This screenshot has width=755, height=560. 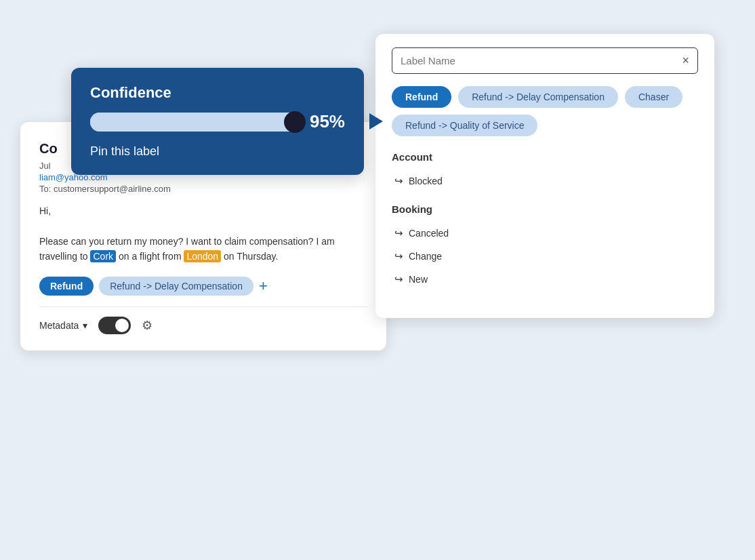 What do you see at coordinates (545, 279) in the screenshot?
I see `booking-new-item: ↪ New` at bounding box center [545, 279].